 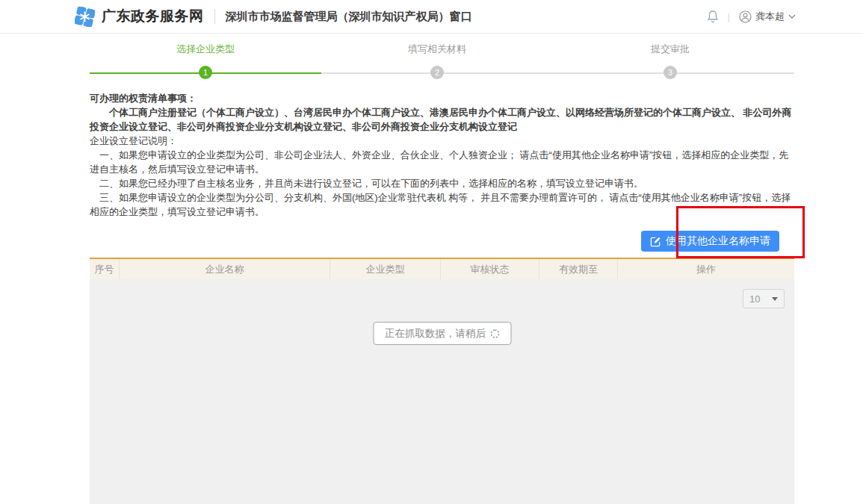 What do you see at coordinates (713, 16) in the screenshot?
I see `notification-bell-icon` at bounding box center [713, 16].